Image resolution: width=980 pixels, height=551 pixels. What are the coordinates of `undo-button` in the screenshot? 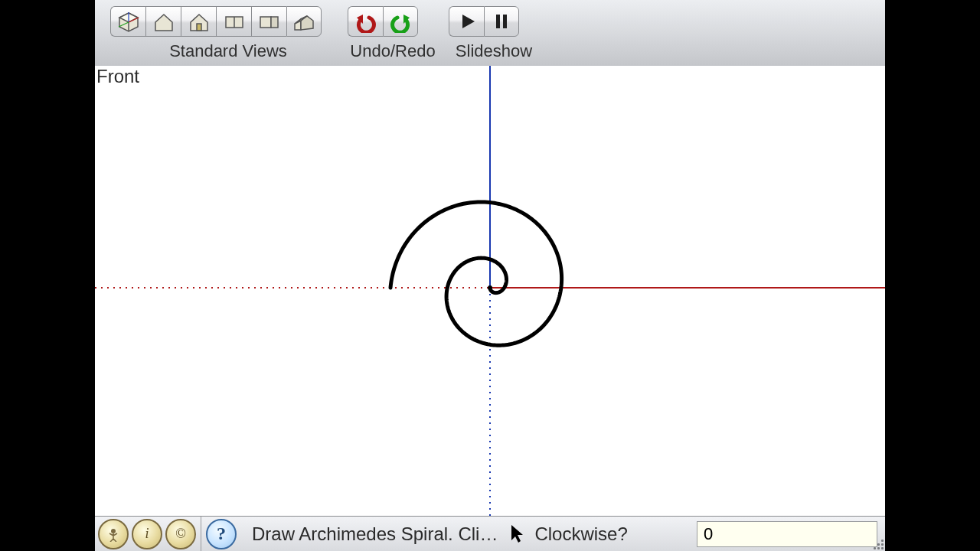 It's located at (365, 21).